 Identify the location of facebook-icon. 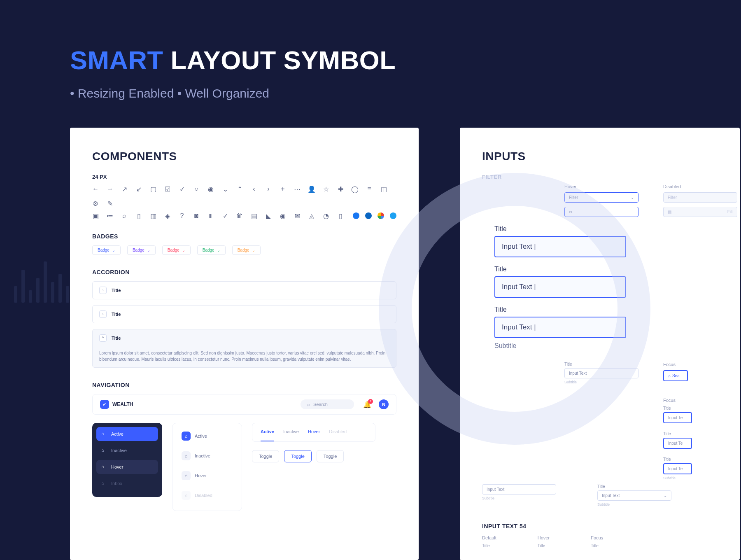
(356, 216).